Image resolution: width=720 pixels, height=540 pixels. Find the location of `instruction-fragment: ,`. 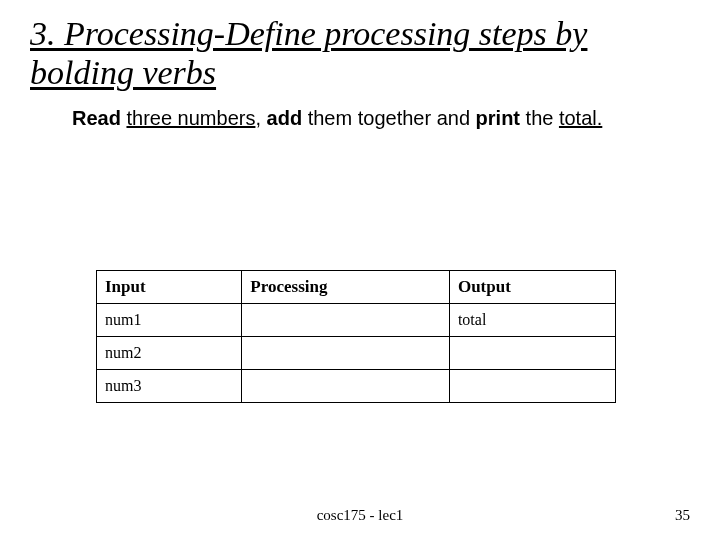

instruction-fragment: , is located at coordinates (260, 118).